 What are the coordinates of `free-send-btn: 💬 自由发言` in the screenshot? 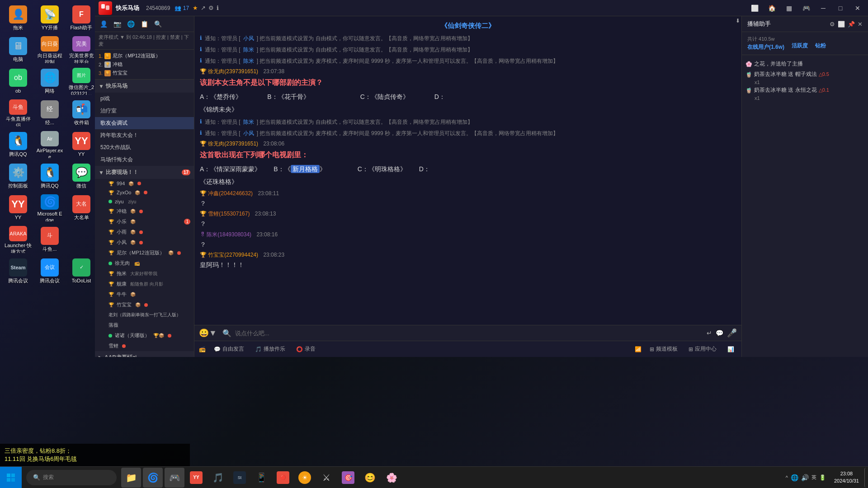 It's located at (229, 349).